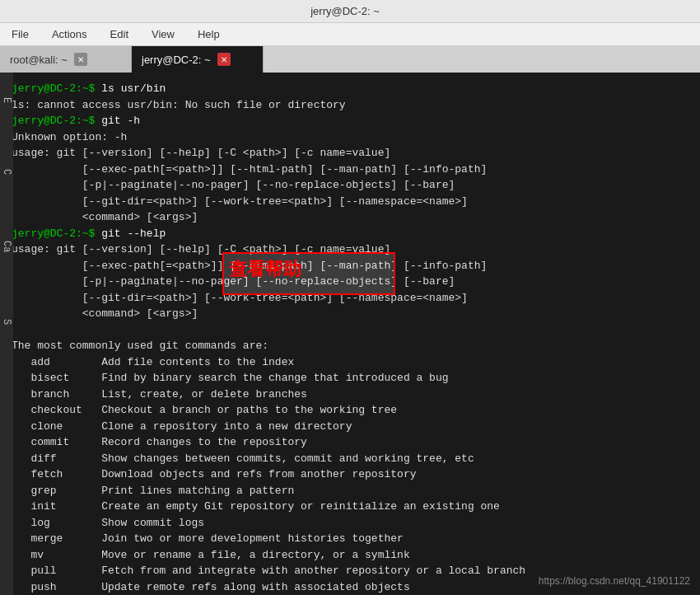 This screenshot has width=700, height=595. Describe the element at coordinates (7, 171) in the screenshot. I see `sidebar-label-c: C` at that location.